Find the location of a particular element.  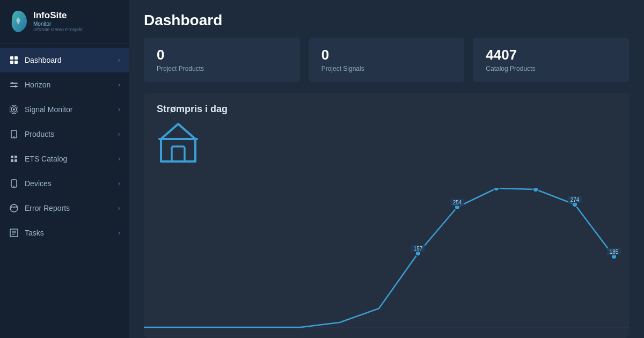

stat-label: Project Products is located at coordinates (222, 69).